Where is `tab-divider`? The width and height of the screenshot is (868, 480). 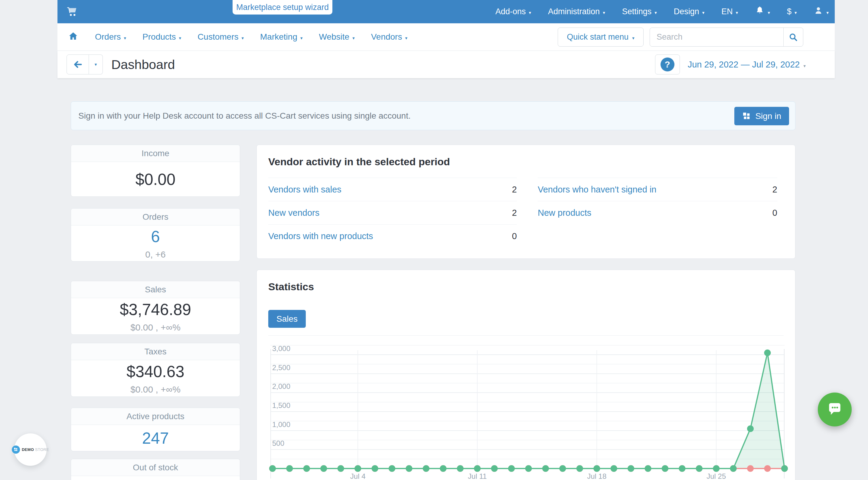 tab-divider is located at coordinates (526, 336).